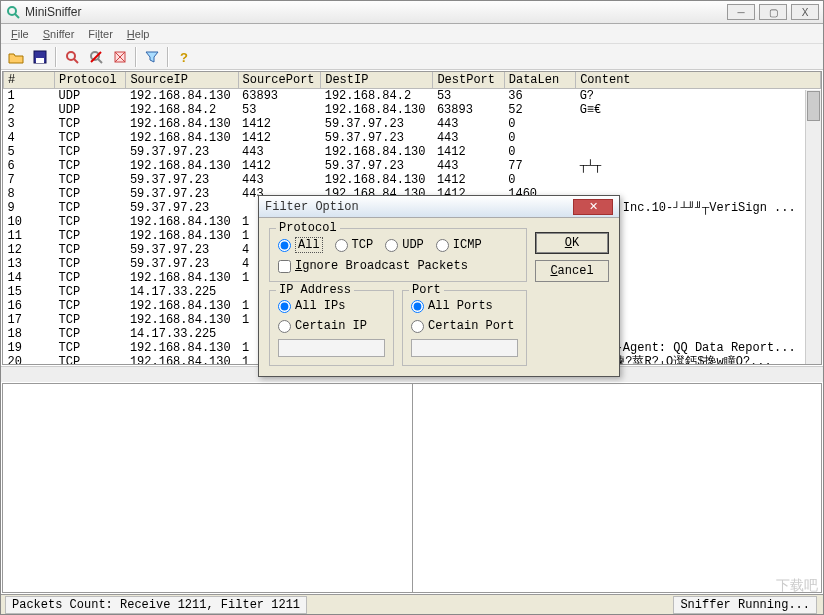 The height and width of the screenshot is (615, 824). Describe the element at coordinates (398, 266) in the screenshot. I see `ignore-broadcast-checkbox: Ignore Broadcast Packets` at that location.